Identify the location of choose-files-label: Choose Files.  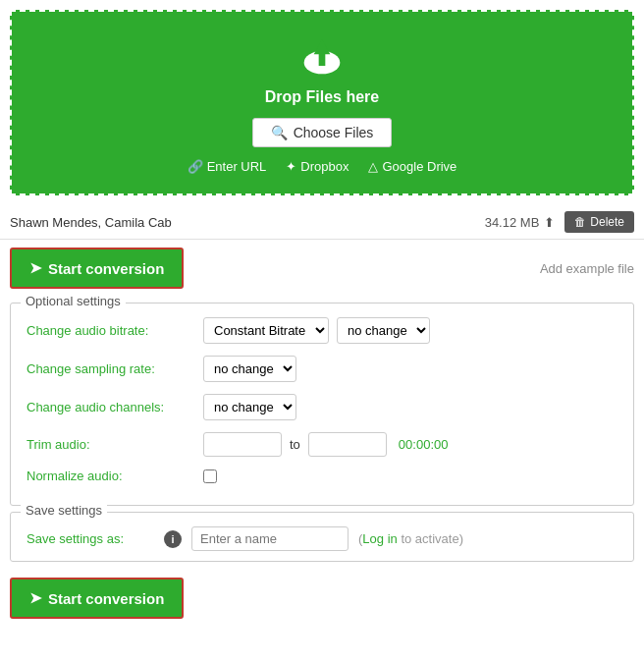
(334, 133).